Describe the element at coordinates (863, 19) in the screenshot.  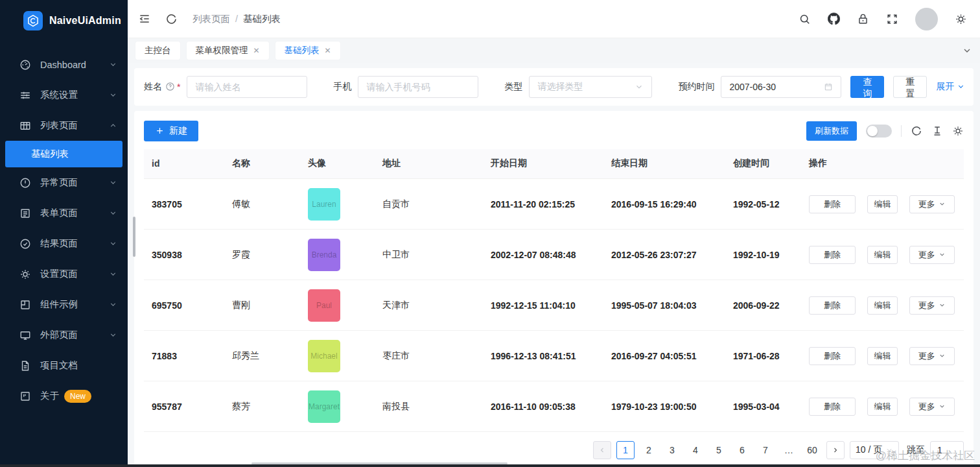
I see `lock-icon` at that location.